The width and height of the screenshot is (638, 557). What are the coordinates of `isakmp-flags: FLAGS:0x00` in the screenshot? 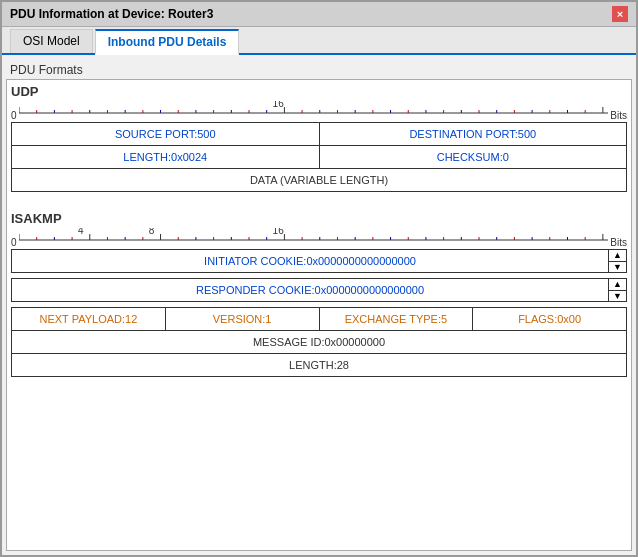 It's located at (550, 319).